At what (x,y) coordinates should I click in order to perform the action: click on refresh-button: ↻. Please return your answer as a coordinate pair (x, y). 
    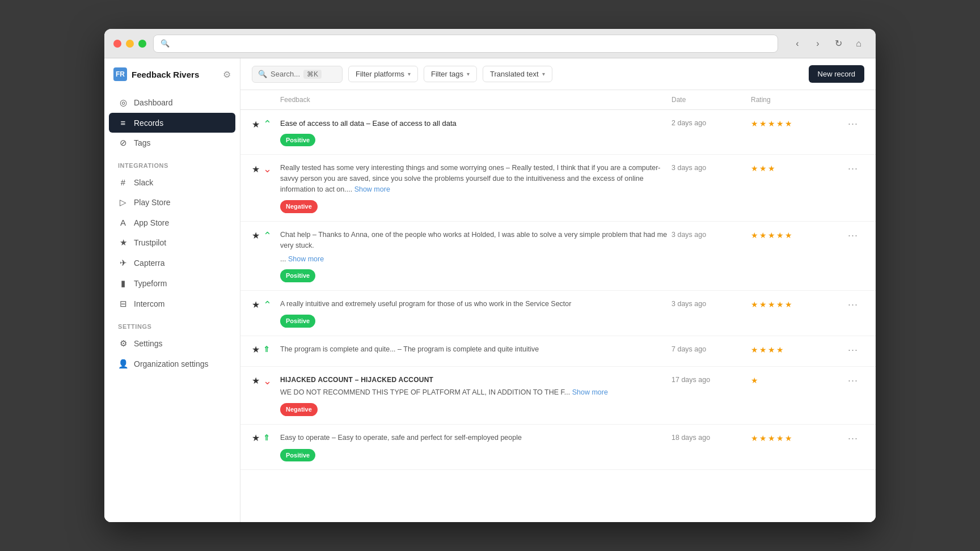
    Looking at the image, I should click on (838, 44).